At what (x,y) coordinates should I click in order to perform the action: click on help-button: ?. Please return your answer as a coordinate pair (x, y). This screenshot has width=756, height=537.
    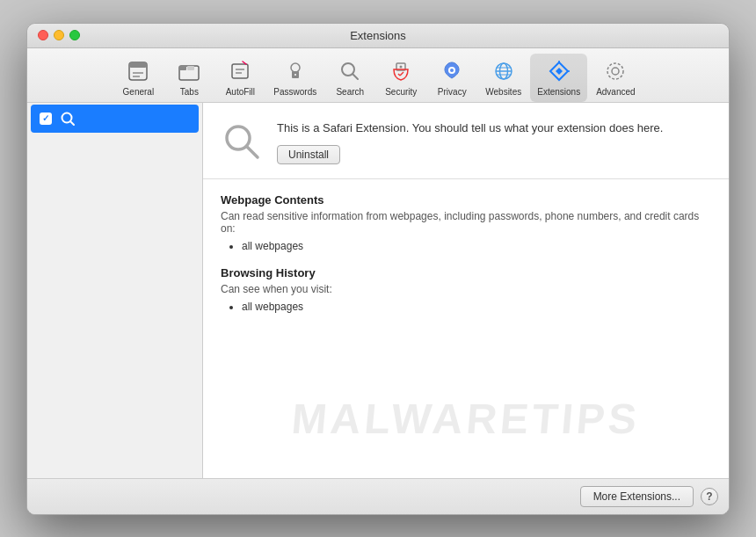
    Looking at the image, I should click on (709, 497).